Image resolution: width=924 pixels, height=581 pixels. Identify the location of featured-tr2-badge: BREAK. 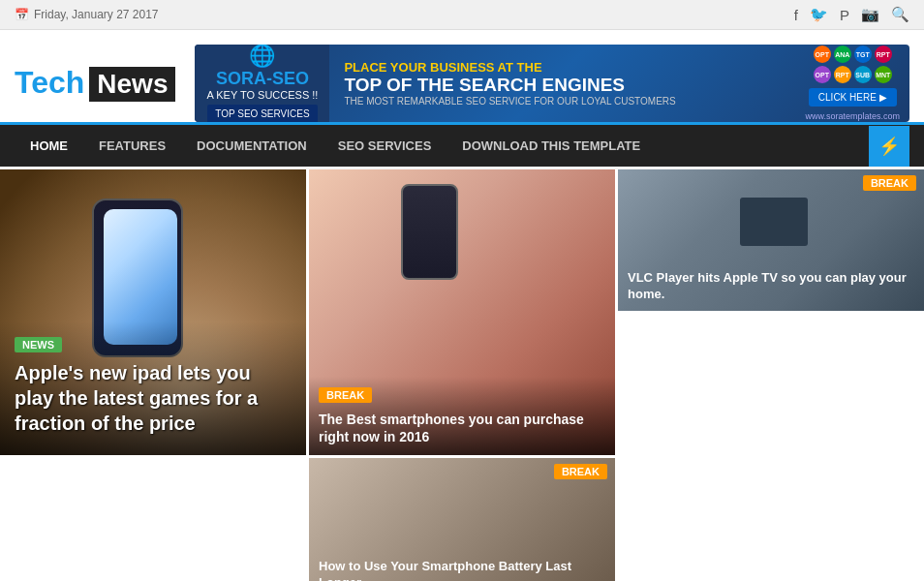
(581, 472).